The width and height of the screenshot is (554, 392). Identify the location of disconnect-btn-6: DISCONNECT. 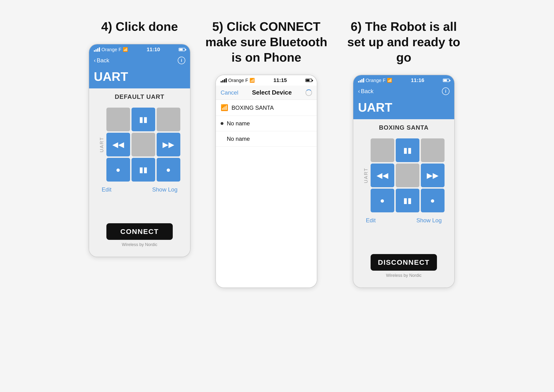
(404, 262).